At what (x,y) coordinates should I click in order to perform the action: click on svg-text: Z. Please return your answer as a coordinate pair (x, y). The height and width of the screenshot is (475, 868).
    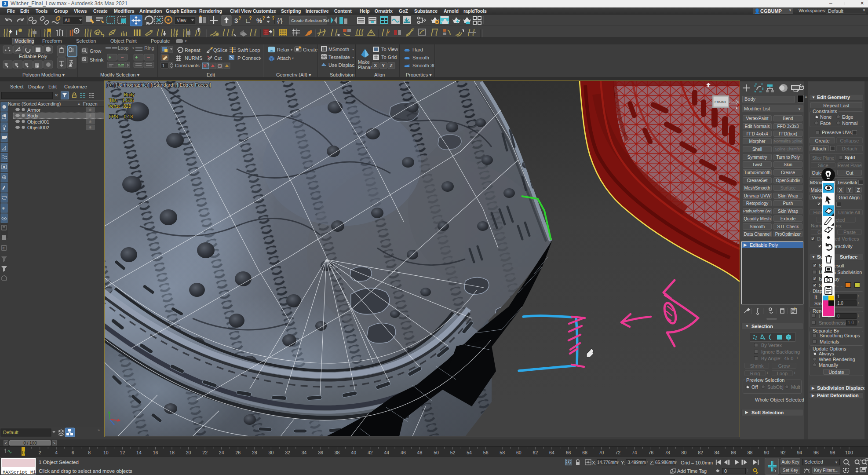
    Looking at the image, I should click on (391, 66).